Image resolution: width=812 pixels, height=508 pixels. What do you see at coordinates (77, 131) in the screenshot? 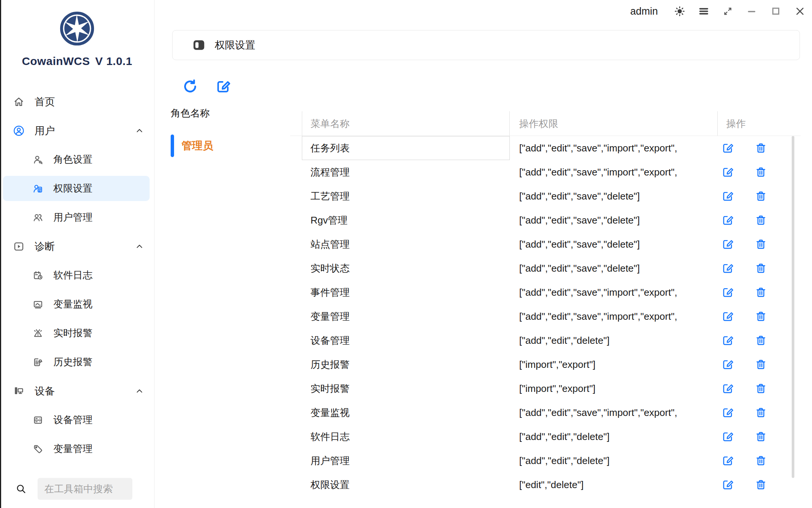
I see `sidebar-item-用户: 用户` at bounding box center [77, 131].